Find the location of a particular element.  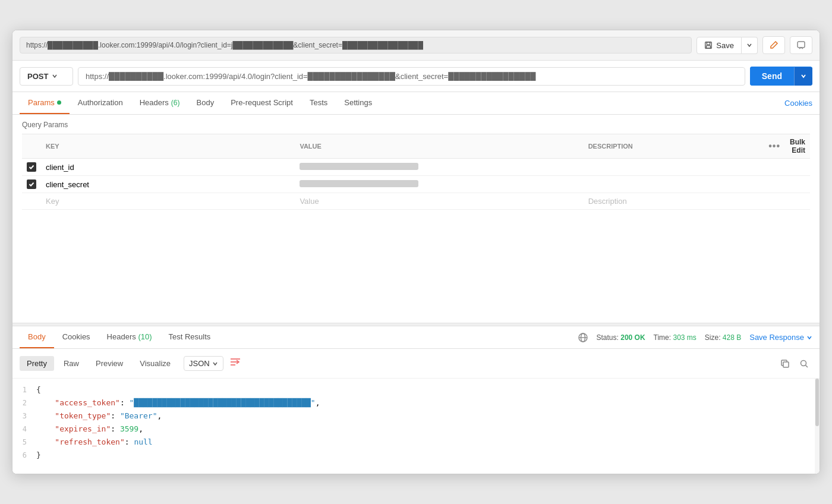

copy-button is located at coordinates (785, 364).